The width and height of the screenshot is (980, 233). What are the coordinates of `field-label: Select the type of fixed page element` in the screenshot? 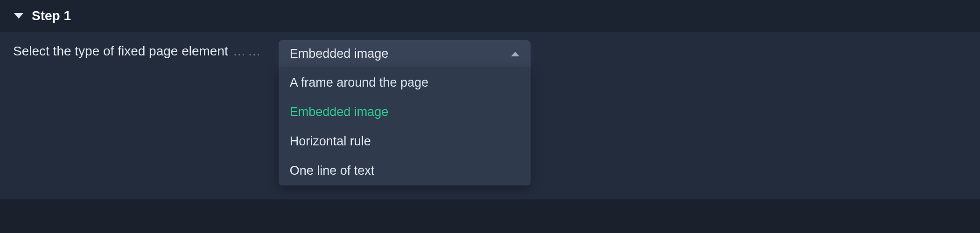 It's located at (120, 49).